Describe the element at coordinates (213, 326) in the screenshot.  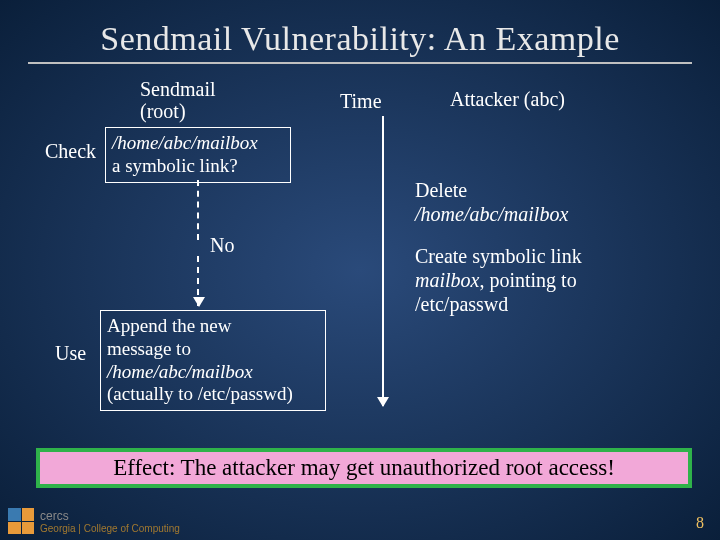
I see `use-line1: Append the new` at that location.